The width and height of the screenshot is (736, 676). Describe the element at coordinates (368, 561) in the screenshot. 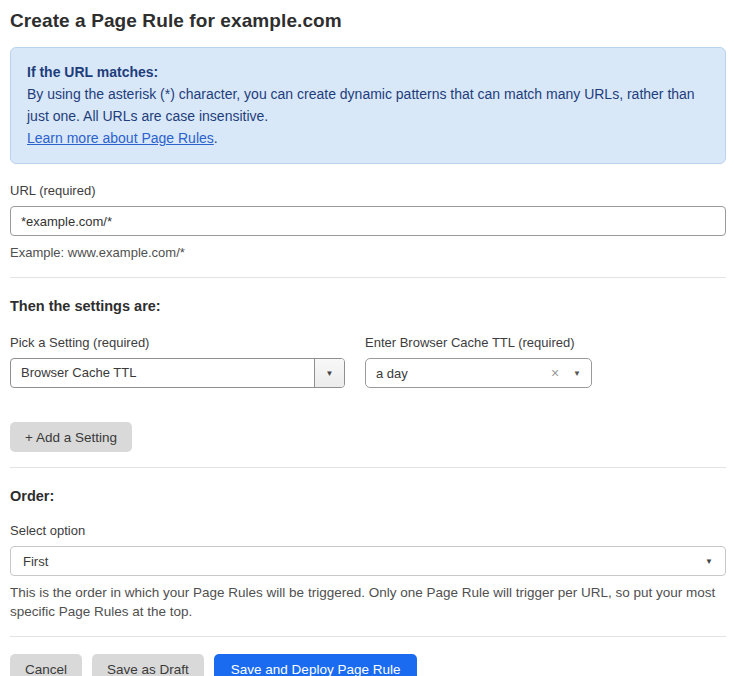

I see `order-select: First ▼` at that location.